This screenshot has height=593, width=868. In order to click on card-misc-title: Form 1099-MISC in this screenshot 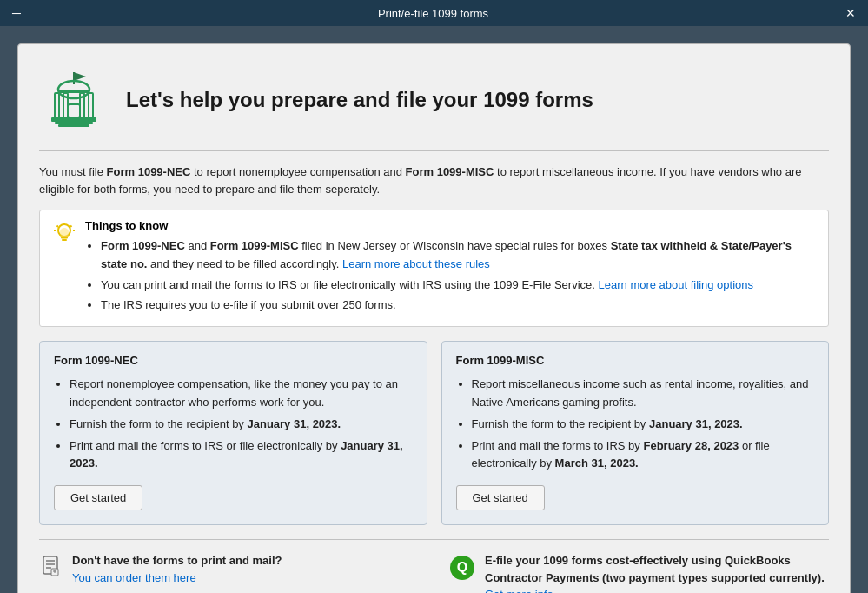, I will do `click(636, 360)`.